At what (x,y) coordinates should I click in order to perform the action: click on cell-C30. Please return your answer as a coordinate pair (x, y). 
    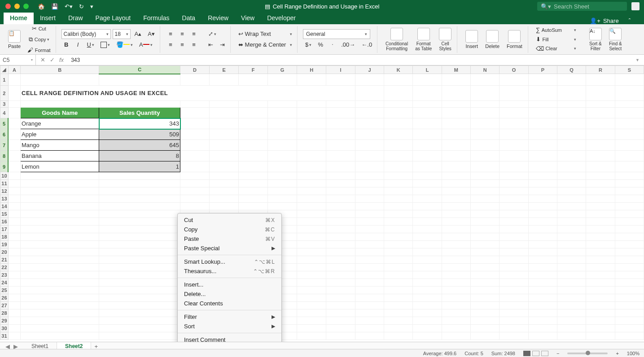
    Looking at the image, I should click on (140, 328).